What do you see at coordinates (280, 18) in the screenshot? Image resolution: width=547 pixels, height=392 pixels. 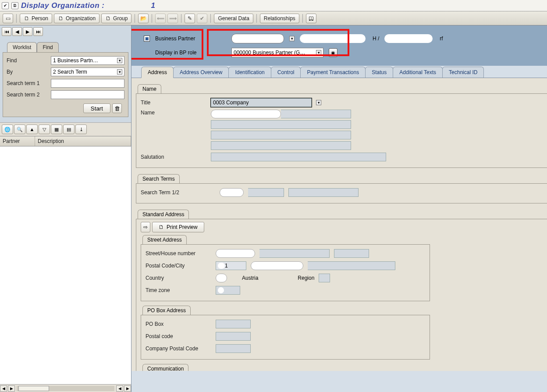 I see `relationships-button: Relationships` at bounding box center [280, 18].